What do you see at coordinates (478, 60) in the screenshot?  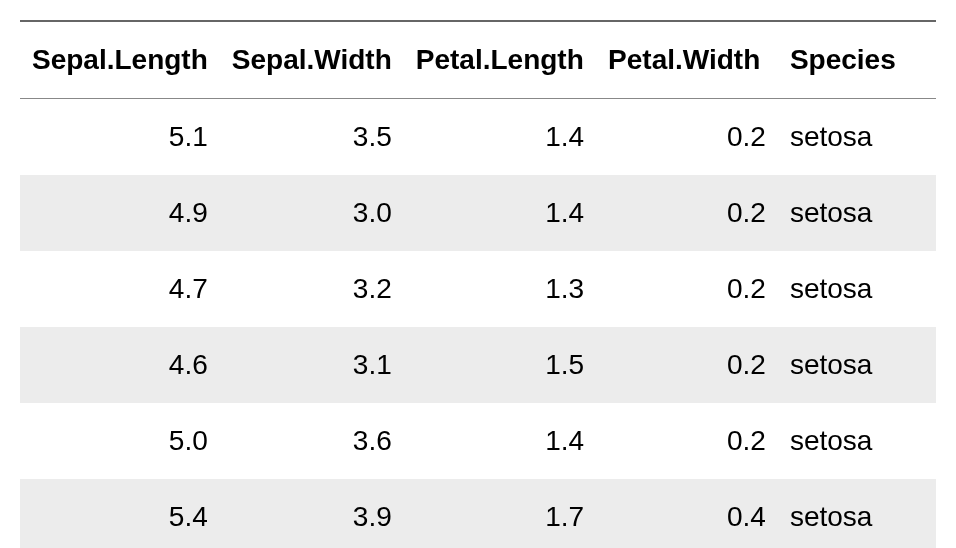 I see `table-header-row: Sepal.Length Sepal.Width Petal.Length Pe…` at bounding box center [478, 60].